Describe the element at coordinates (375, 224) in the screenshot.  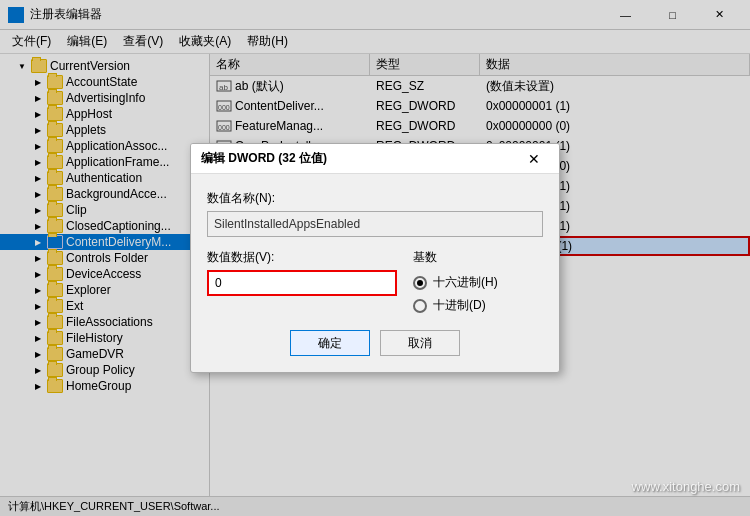
I see `value-name-input` at that location.